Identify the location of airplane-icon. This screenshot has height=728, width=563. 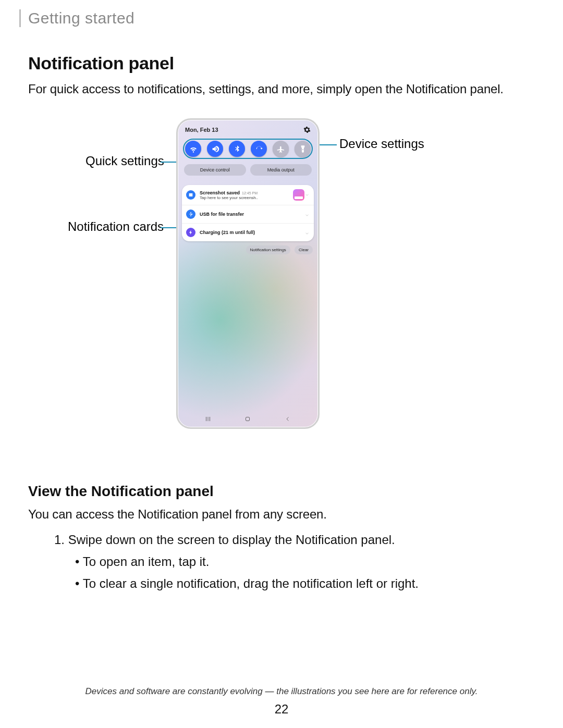
(280, 149).